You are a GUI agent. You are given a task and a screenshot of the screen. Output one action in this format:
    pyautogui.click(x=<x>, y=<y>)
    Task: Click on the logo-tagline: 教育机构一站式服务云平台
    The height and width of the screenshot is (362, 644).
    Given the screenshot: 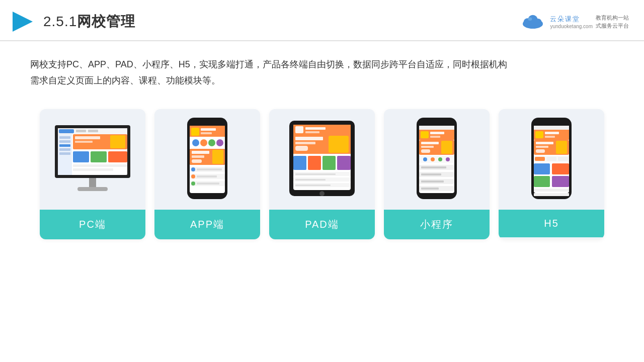 What is the action you would take?
    pyautogui.click(x=612, y=22)
    